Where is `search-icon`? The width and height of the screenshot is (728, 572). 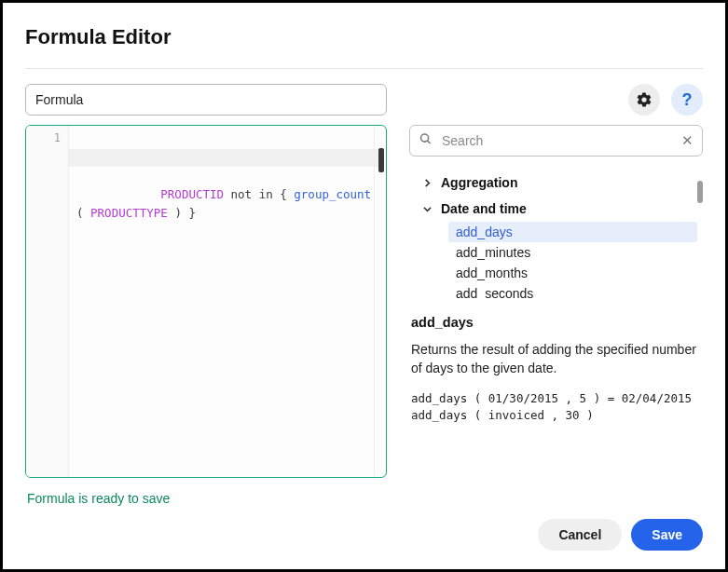 search-icon is located at coordinates (425, 142).